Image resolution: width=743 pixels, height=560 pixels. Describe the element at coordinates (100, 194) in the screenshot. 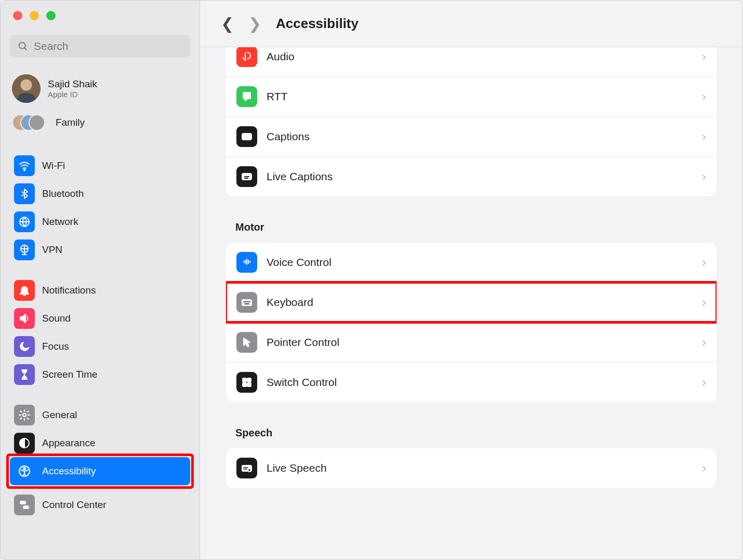

I see `sidebar-item-bluetooth: Bluetooth` at that location.